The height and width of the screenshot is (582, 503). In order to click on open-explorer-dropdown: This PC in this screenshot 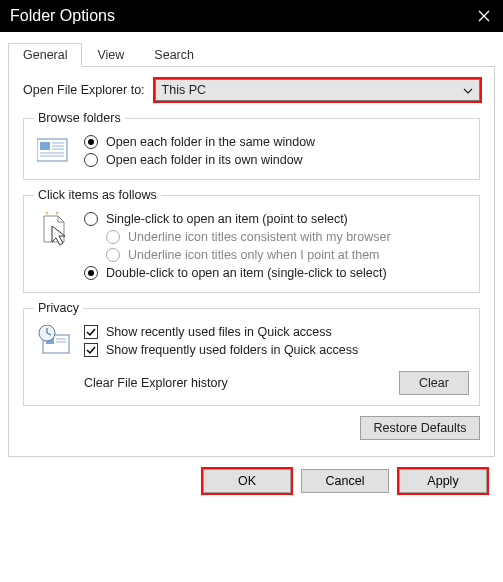, I will do `click(318, 90)`.